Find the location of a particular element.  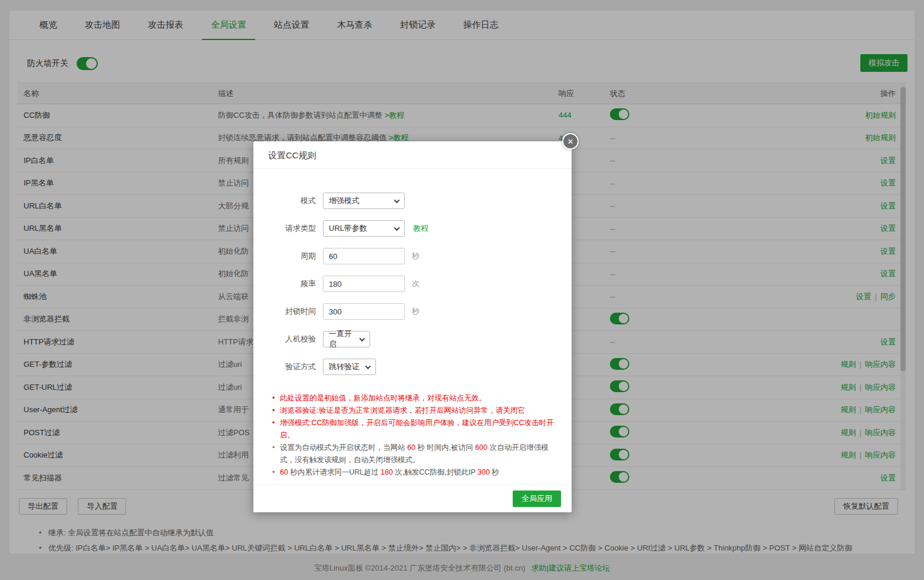

note-text: 秒 is located at coordinates (494, 472).